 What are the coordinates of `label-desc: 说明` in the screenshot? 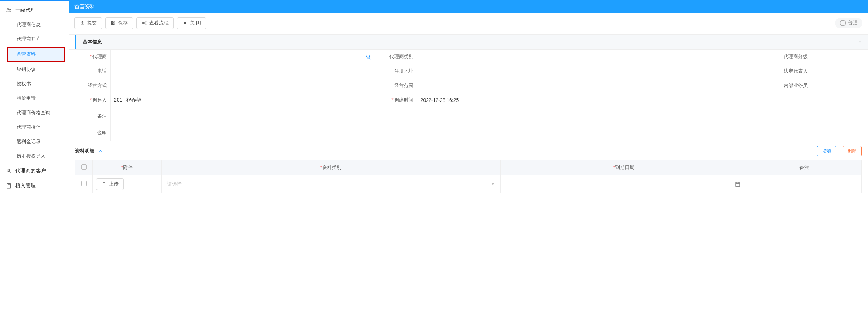 It's located at (90, 133).